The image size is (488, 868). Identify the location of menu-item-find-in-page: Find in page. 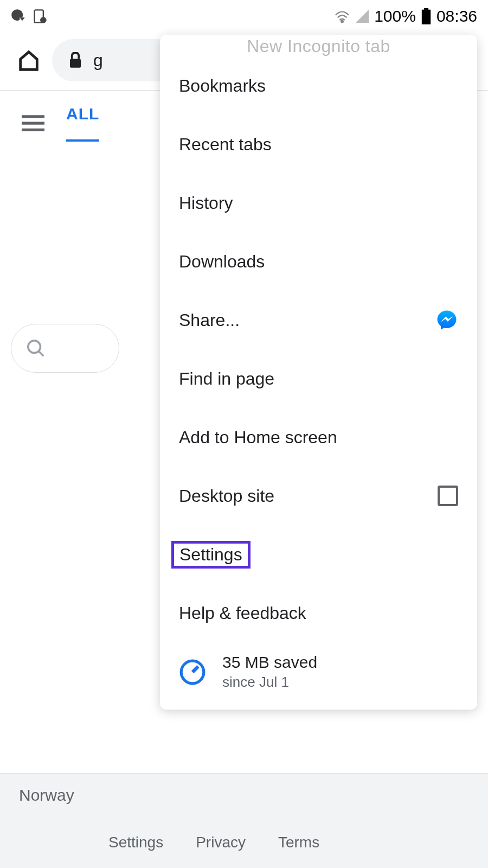
(319, 379).